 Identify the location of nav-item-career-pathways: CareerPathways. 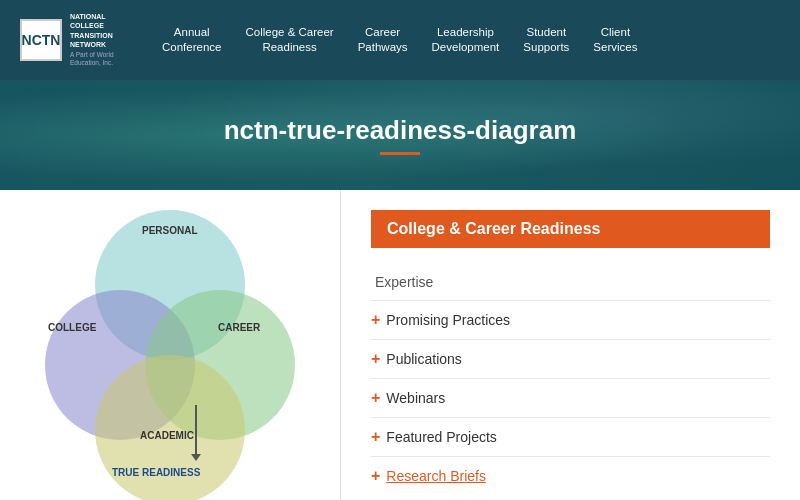
(383, 40).